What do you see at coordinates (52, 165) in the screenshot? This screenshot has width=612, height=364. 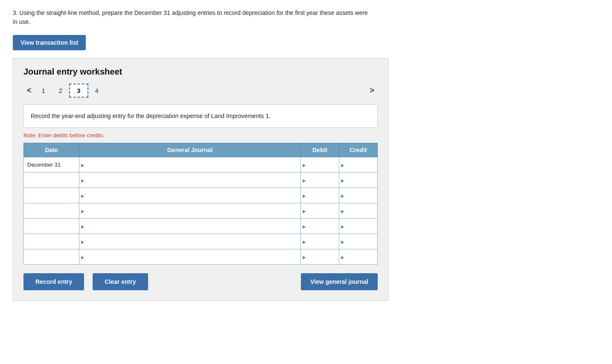 I see `date-cell-1: December 31` at bounding box center [52, 165].